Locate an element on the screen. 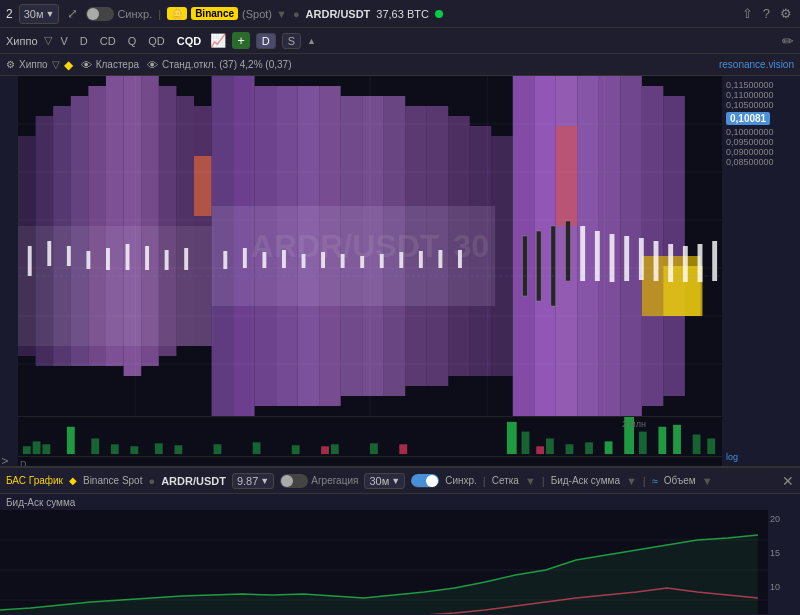  exchange-info: 🪙 Binance (Spot) ▼ is located at coordinates (227, 14).